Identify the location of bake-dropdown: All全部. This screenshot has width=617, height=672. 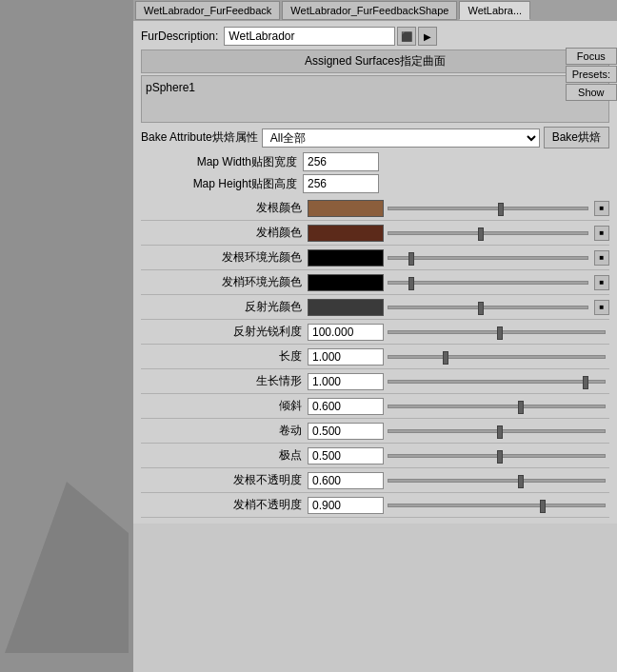
(401, 138).